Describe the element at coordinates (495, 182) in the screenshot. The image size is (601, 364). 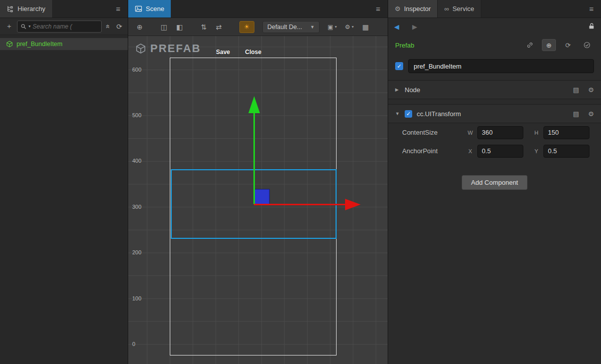
I see `add-component-button: Add Component` at that location.